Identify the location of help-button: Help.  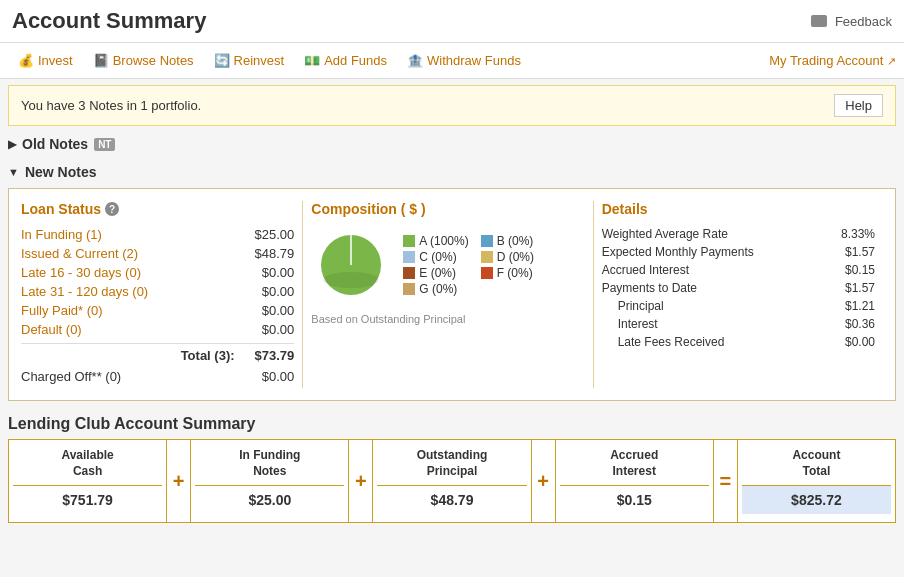
(858, 106).